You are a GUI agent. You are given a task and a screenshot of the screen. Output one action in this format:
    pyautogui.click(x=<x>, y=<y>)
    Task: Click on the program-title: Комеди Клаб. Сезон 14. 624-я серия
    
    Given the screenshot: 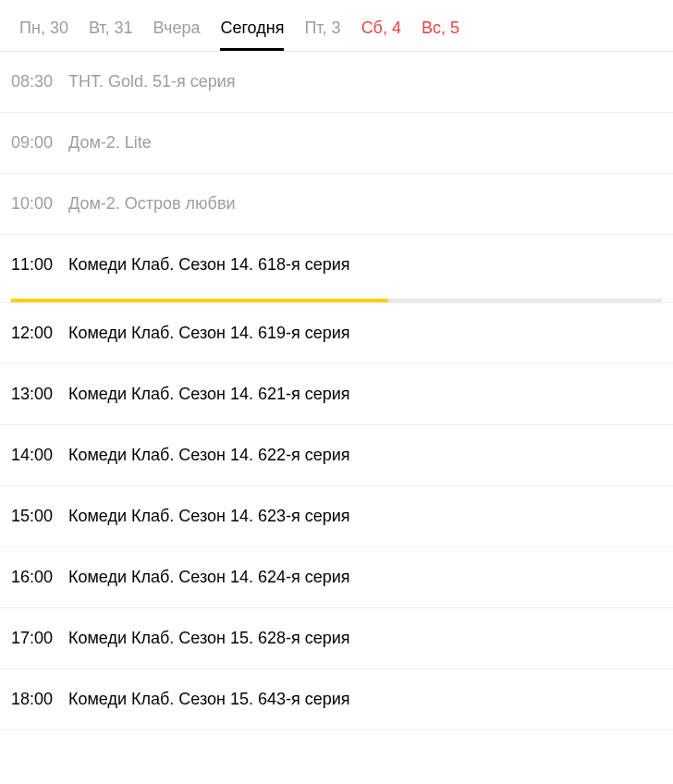 What is the action you would take?
    pyautogui.click(x=209, y=577)
    